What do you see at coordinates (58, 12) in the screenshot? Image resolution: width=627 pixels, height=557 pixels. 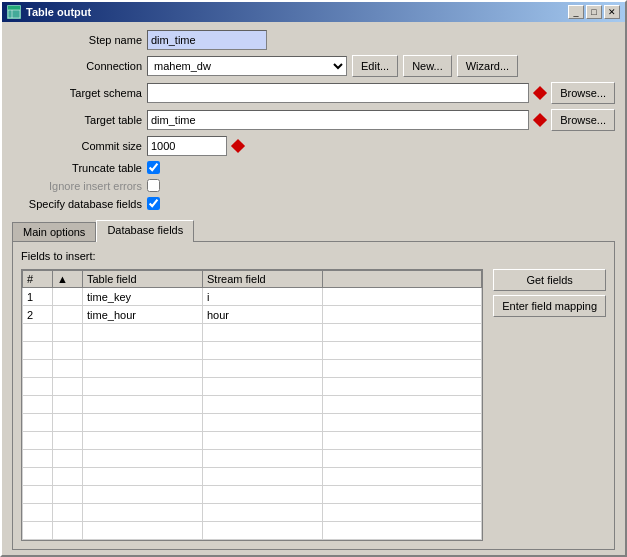 I see `window-title: Table output` at bounding box center [58, 12].